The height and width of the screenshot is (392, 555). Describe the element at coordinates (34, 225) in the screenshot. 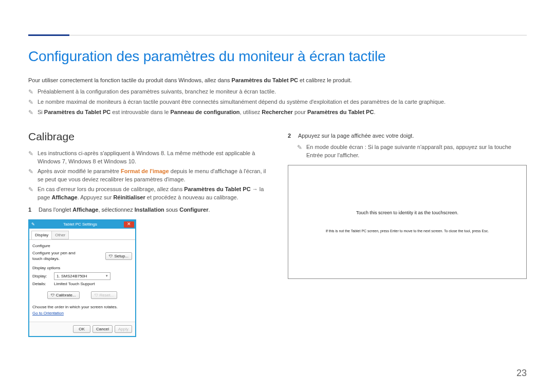

I see `dialog-icon: ✎` at that location.